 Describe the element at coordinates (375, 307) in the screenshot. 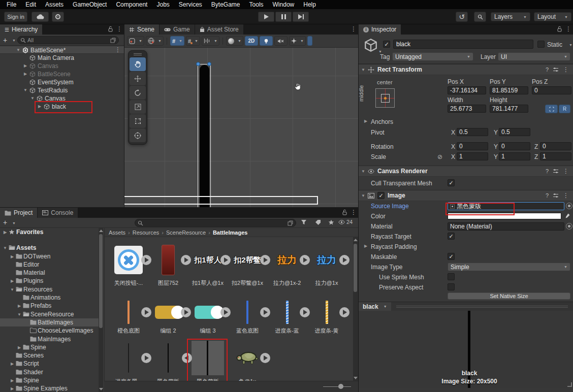

I see `preview-object-dropdown: black▼` at that location.